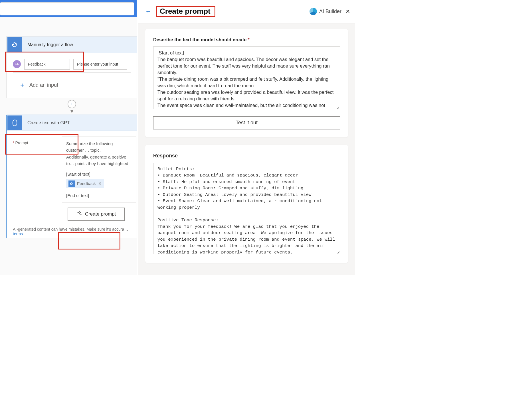 The height and width of the screenshot is (416, 532). I want to click on trigger-title: Manually trigger a flow, so click(50, 45).